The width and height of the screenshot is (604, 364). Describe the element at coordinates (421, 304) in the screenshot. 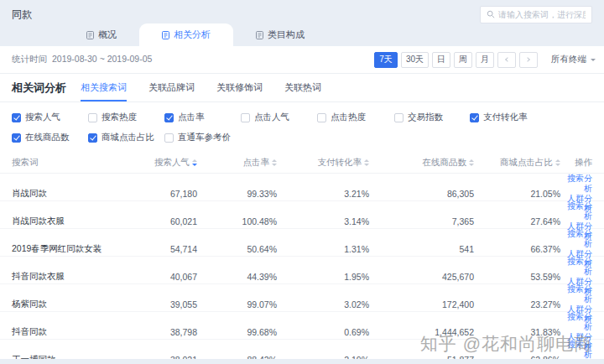

I see `cell-online-products: 172,400` at that location.